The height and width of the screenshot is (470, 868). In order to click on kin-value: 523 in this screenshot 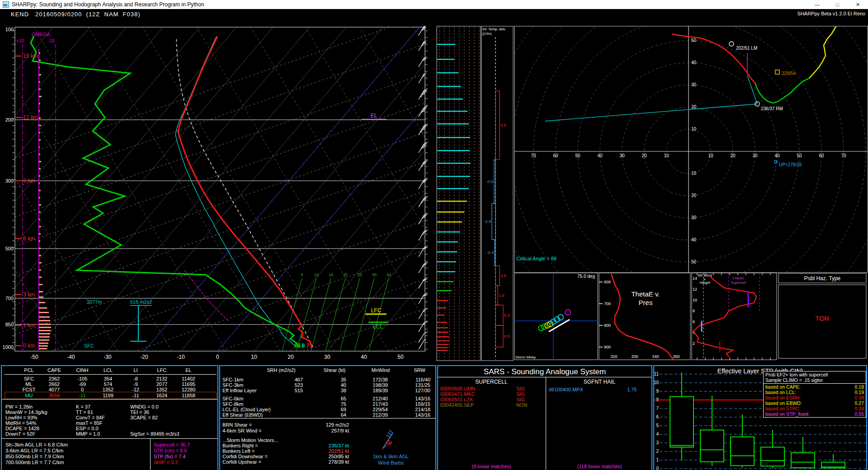, I will do `click(283, 385)`.